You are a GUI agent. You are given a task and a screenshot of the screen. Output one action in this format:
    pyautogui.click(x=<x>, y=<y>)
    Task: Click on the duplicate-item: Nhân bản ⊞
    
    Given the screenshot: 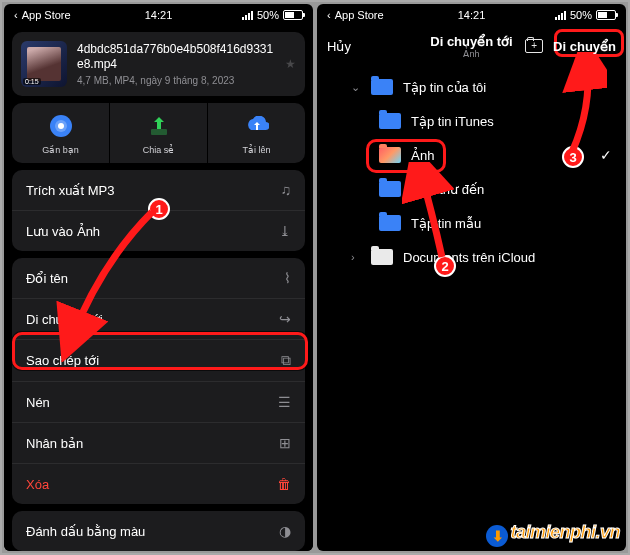 What is the action you would take?
    pyautogui.click(x=158, y=442)
    